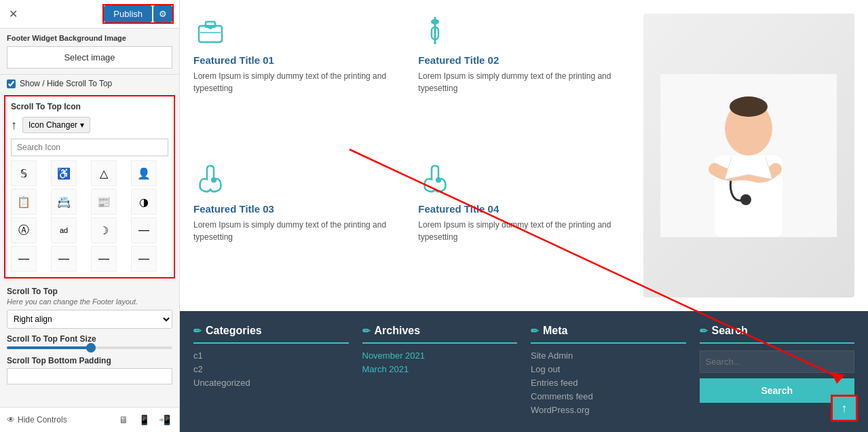 This screenshot has width=868, height=432. What do you see at coordinates (271, 370) in the screenshot?
I see `category-link-c2: c2` at bounding box center [271, 370].